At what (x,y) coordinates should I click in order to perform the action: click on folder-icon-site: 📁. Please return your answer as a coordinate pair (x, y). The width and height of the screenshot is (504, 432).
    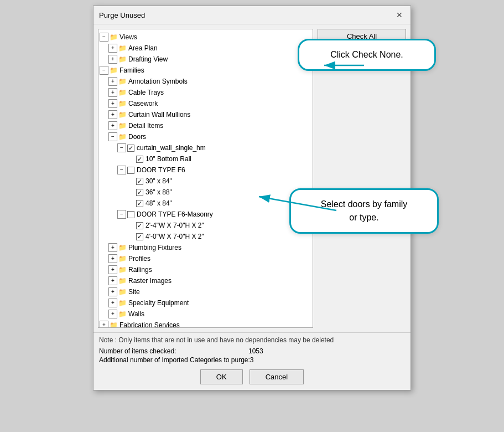
    Looking at the image, I should click on (123, 292).